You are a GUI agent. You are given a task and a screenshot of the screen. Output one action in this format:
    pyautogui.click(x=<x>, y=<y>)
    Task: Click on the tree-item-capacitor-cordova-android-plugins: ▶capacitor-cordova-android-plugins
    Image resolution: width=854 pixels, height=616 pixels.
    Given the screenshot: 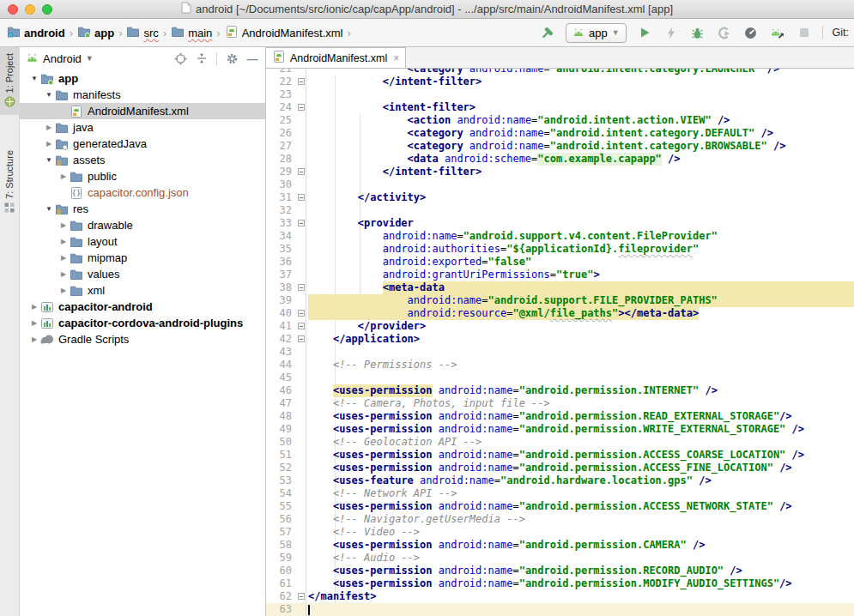 What is the action you would take?
    pyautogui.click(x=142, y=323)
    